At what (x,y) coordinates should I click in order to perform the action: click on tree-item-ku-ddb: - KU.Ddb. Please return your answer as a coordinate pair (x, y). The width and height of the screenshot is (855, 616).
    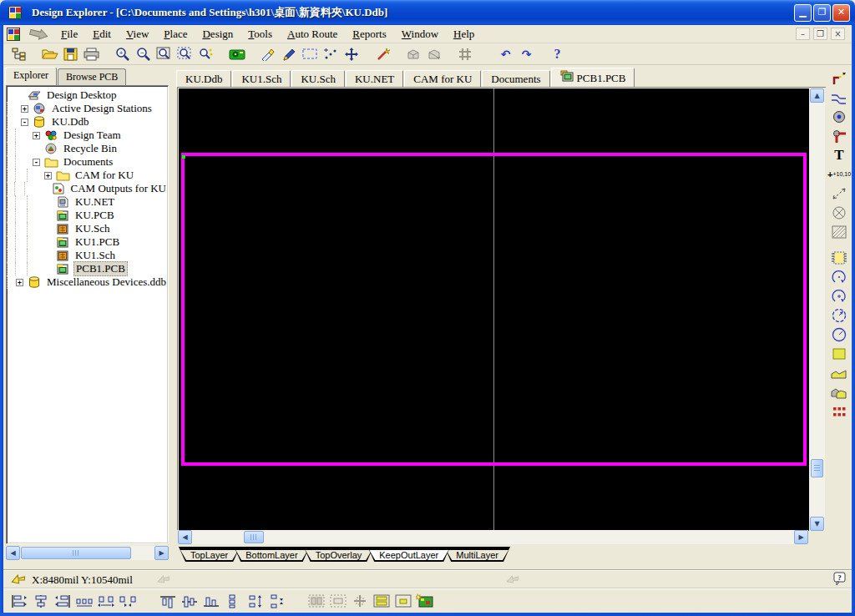
    Looking at the image, I should click on (87, 122).